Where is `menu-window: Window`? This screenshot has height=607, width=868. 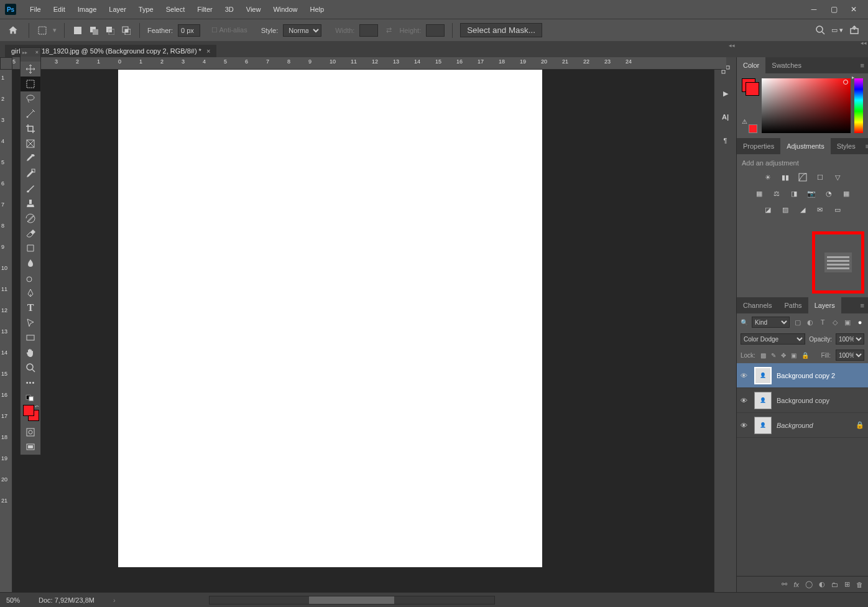
menu-window: Window is located at coordinates (285, 9).